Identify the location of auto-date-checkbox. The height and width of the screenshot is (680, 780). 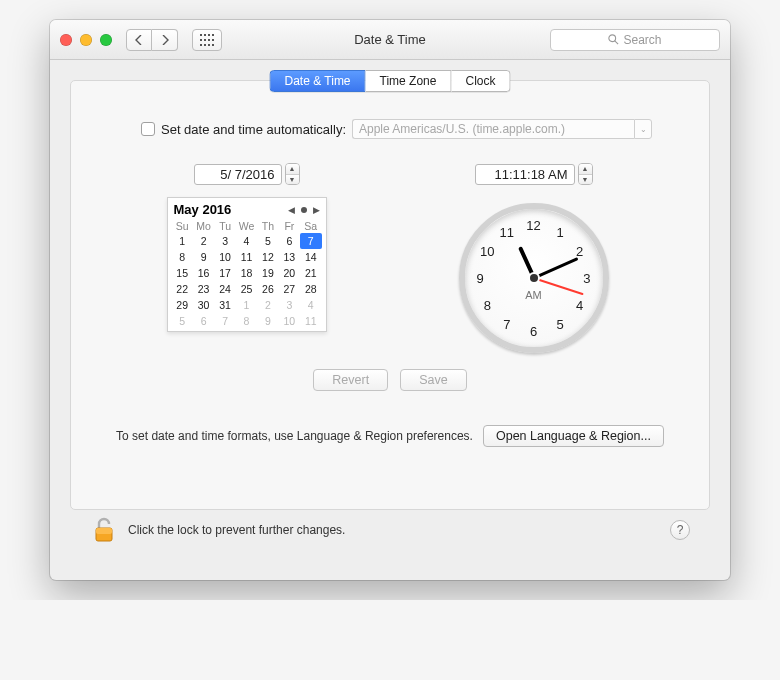
(148, 129).